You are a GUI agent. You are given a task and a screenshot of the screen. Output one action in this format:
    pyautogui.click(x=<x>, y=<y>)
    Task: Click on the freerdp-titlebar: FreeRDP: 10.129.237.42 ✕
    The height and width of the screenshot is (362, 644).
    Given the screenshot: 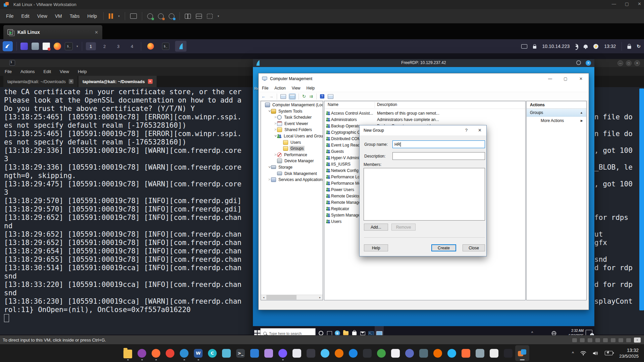 What is the action you would take?
    pyautogui.click(x=424, y=63)
    